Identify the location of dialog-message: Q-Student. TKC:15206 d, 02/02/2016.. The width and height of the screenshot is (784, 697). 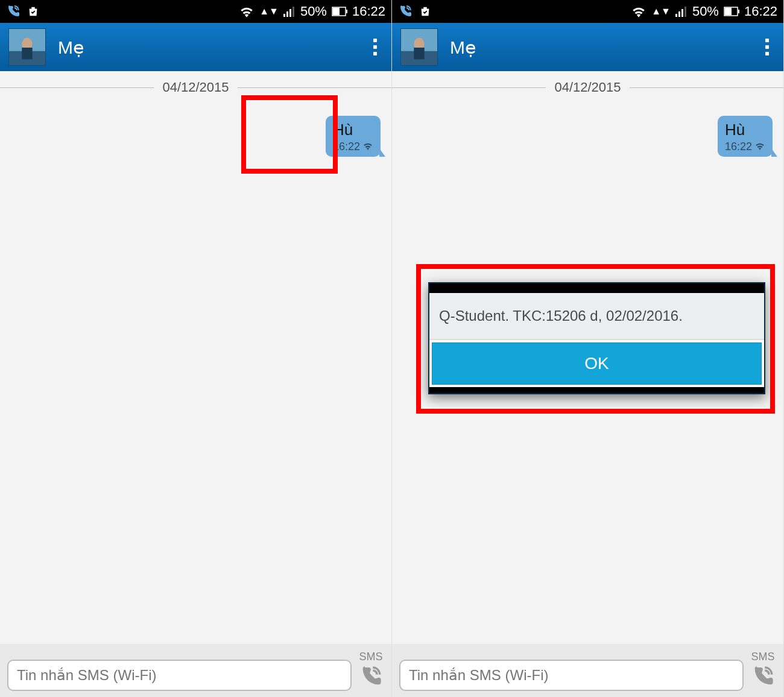
(597, 316).